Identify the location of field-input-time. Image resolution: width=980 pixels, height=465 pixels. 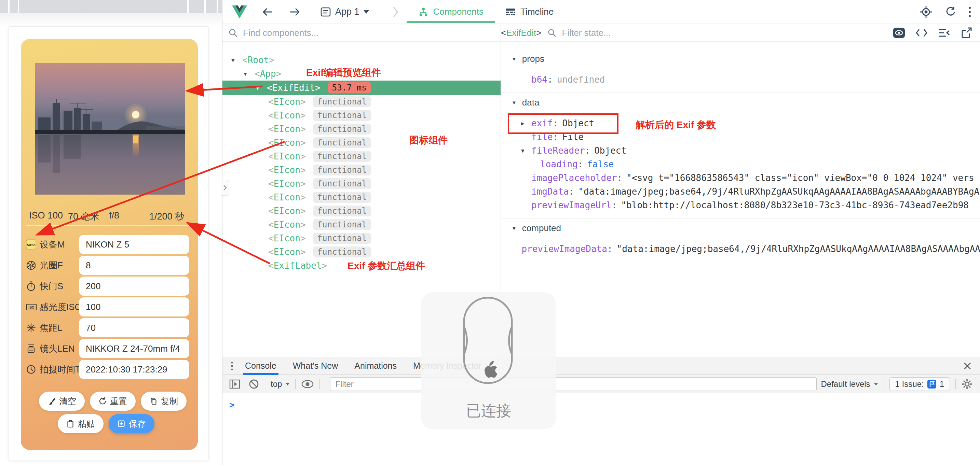
(134, 370).